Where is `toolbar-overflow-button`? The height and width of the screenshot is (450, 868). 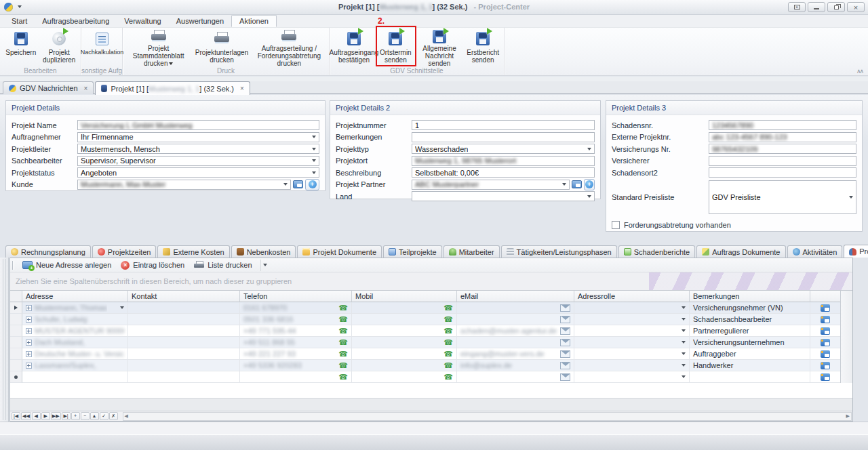
toolbar-overflow-button is located at coordinates (264, 266).